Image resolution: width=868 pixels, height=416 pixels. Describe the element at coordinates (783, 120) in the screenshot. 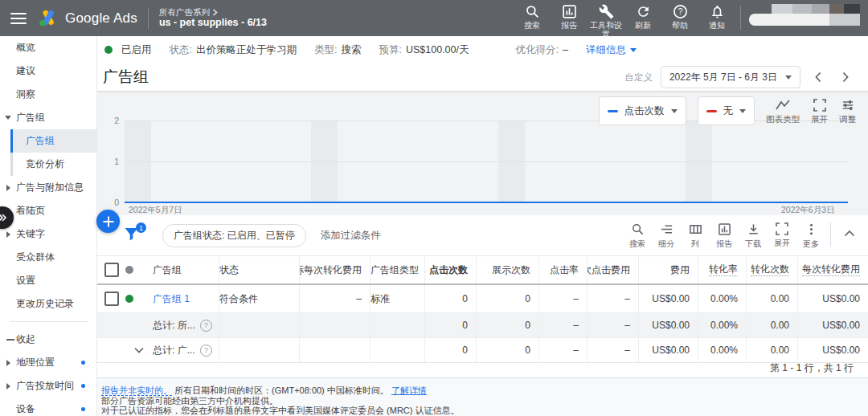

I see `chart-type-label: 图表类型` at that location.